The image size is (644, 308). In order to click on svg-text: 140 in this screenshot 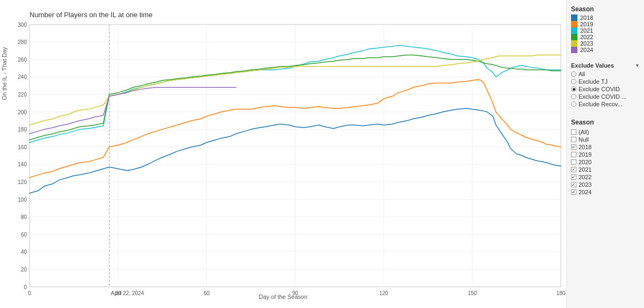, I will do `click(23, 164)`.